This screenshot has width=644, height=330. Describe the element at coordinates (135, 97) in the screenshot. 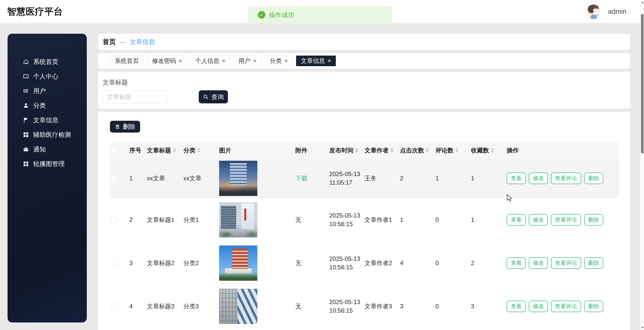

I see `article-title-input` at that location.